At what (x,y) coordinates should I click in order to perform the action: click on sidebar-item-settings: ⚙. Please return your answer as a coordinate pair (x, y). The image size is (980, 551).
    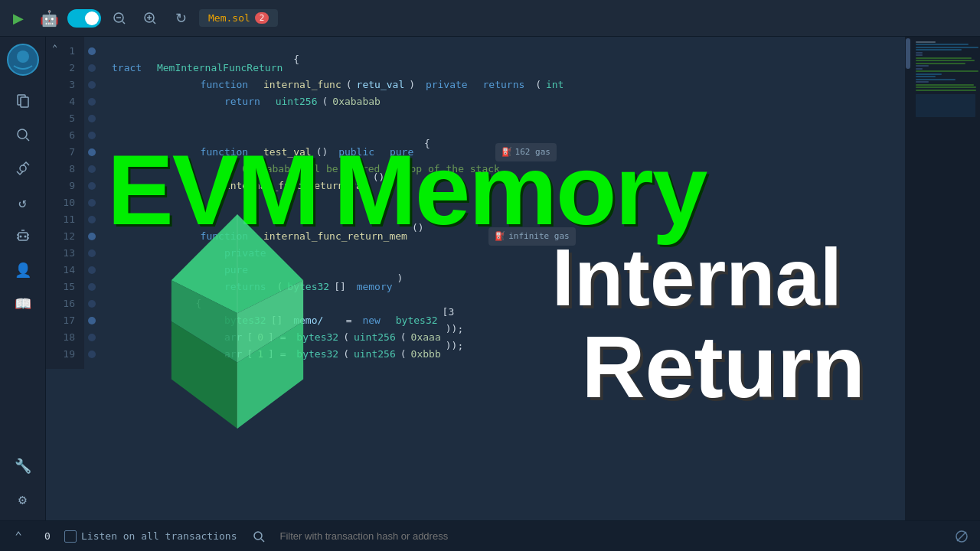
    Looking at the image, I should click on (23, 499).